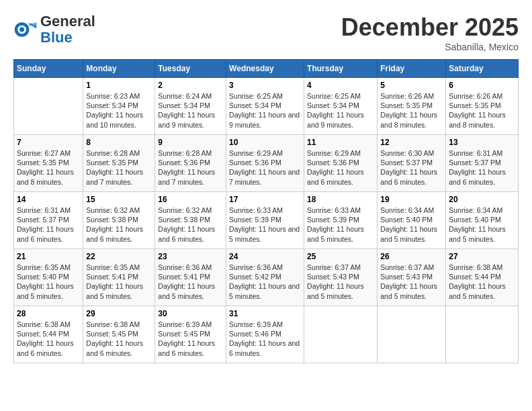 The image size is (532, 411). I want to click on day-info: Sunrise: 6:38 AM Sunset: 5:45 PM Dayligh…, so click(119, 338).